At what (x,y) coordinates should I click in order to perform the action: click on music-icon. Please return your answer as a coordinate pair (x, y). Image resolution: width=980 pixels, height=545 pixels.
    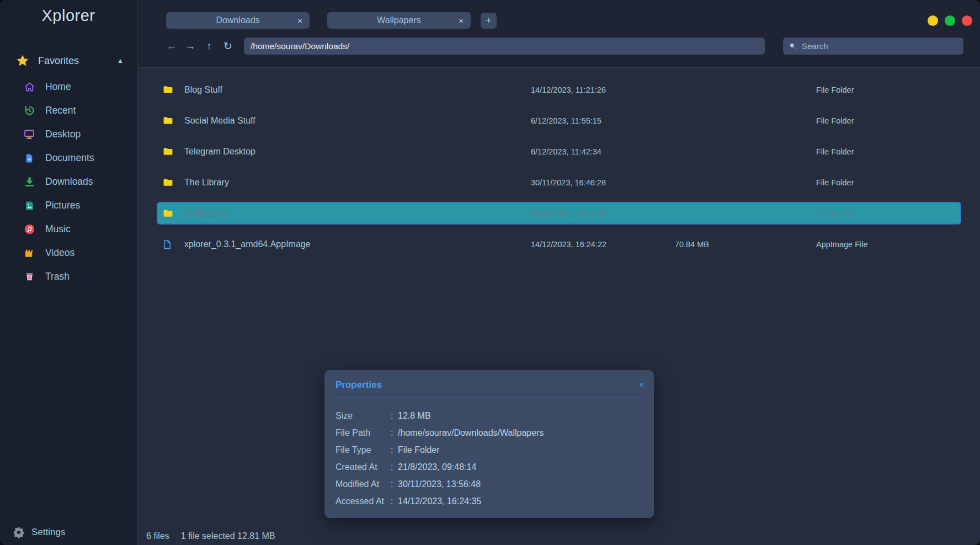
    Looking at the image, I should click on (29, 229).